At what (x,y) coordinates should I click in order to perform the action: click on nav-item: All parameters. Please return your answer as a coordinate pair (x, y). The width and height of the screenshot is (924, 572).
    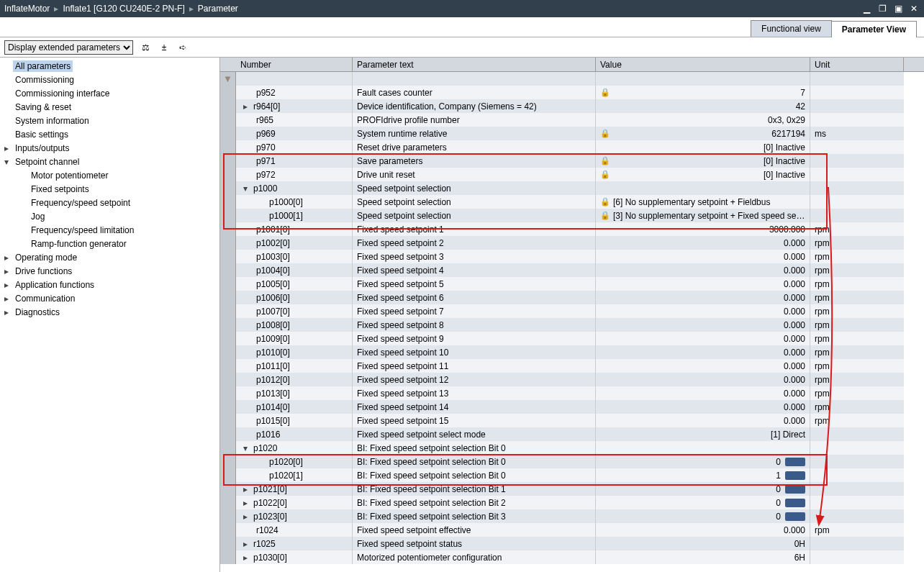
    Looking at the image, I should click on (109, 66).